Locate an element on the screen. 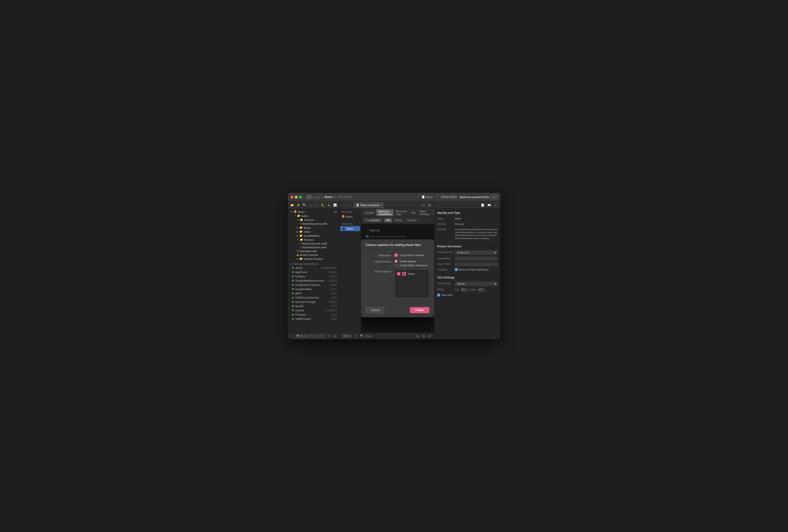 The width and height of the screenshot is (788, 532). tab-stepper: 2 ⬆ is located at coordinates (464, 290).